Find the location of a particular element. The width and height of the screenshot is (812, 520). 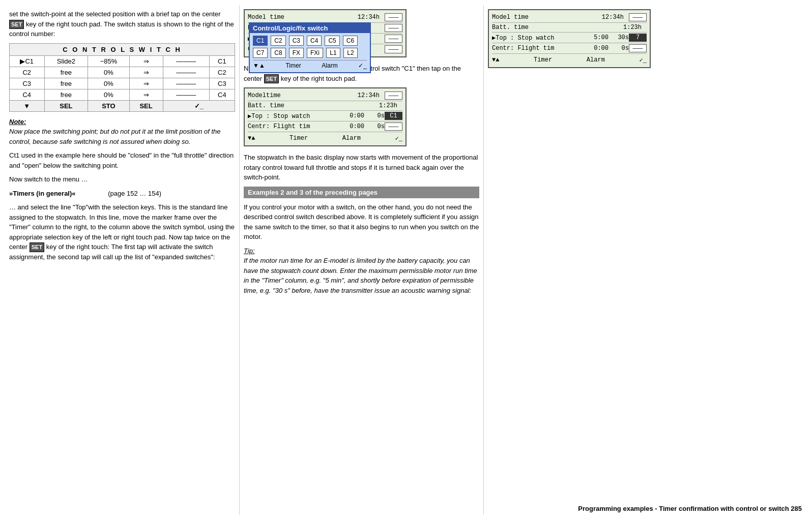

right-top-label: ▶Top : Stop watch is located at coordinates (543, 38).